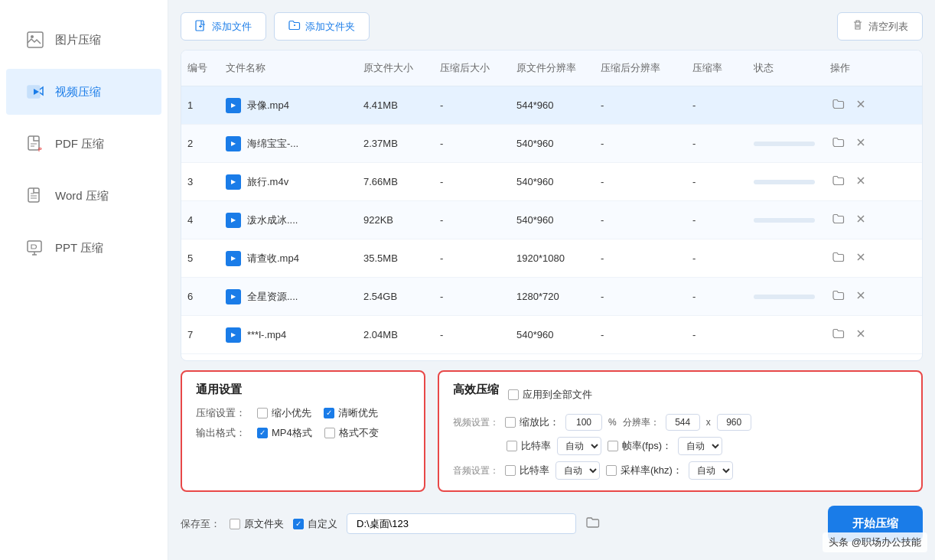  Describe the element at coordinates (200, 68) in the screenshot. I see `col-id: 编号` at that location.